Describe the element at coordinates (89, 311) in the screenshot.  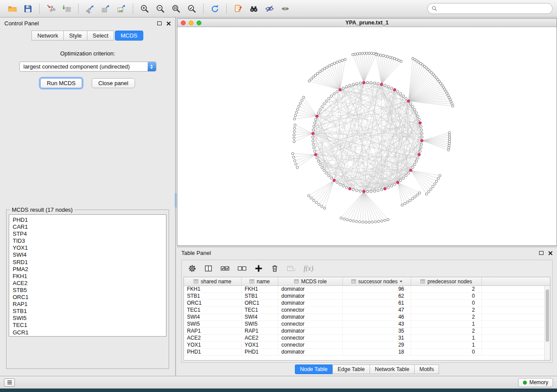
I see `list-item: STB1` at that location.